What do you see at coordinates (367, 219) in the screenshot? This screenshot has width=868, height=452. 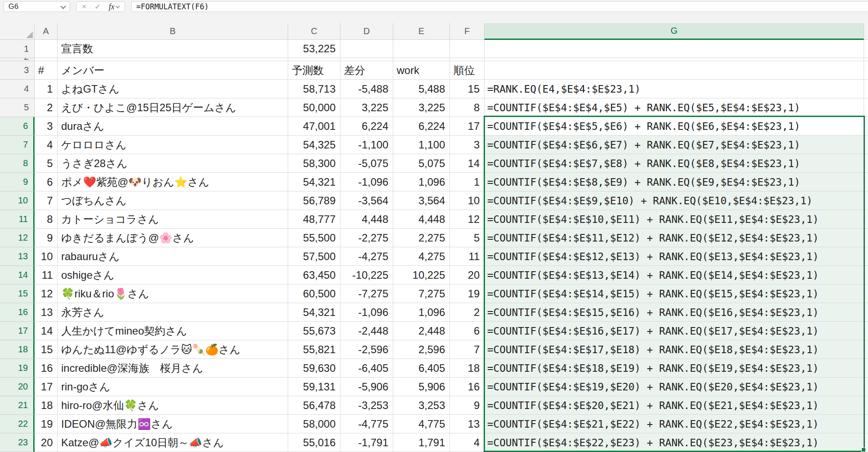 I see `cell-D11: 4,448` at bounding box center [367, 219].